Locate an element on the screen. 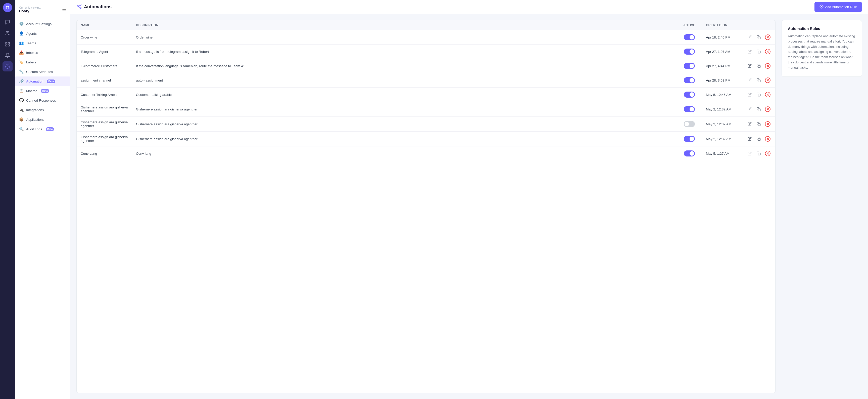 This screenshot has height=399, width=868. sidebar-item-agents: 👤 Agents is located at coordinates (42, 33).